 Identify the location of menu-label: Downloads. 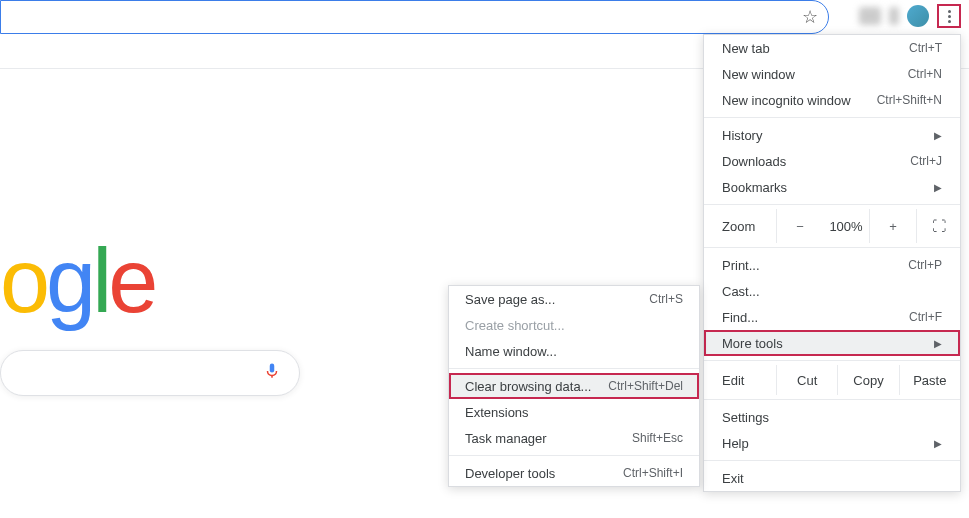
(754, 162).